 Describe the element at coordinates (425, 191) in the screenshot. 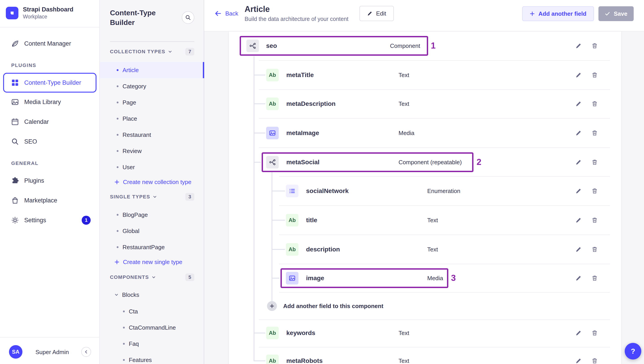

I see `field-row-socialnetwork: socialNetwork Enumeration` at that location.